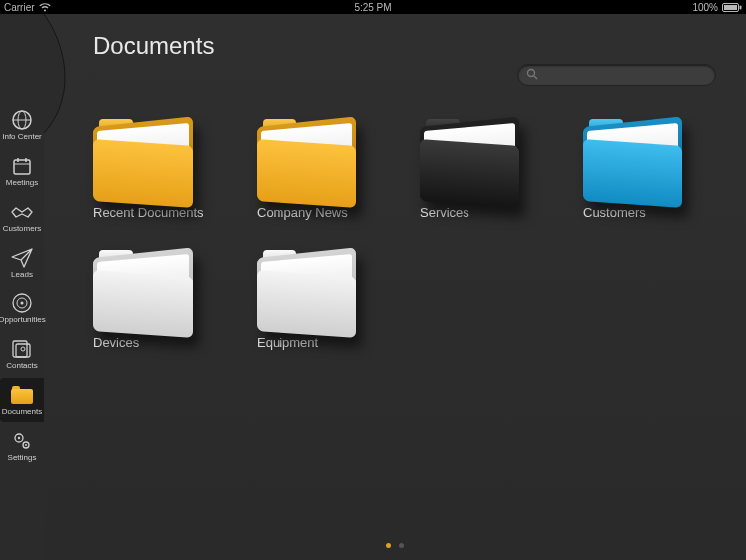  What do you see at coordinates (22, 303) in the screenshot?
I see `target-icon` at bounding box center [22, 303].